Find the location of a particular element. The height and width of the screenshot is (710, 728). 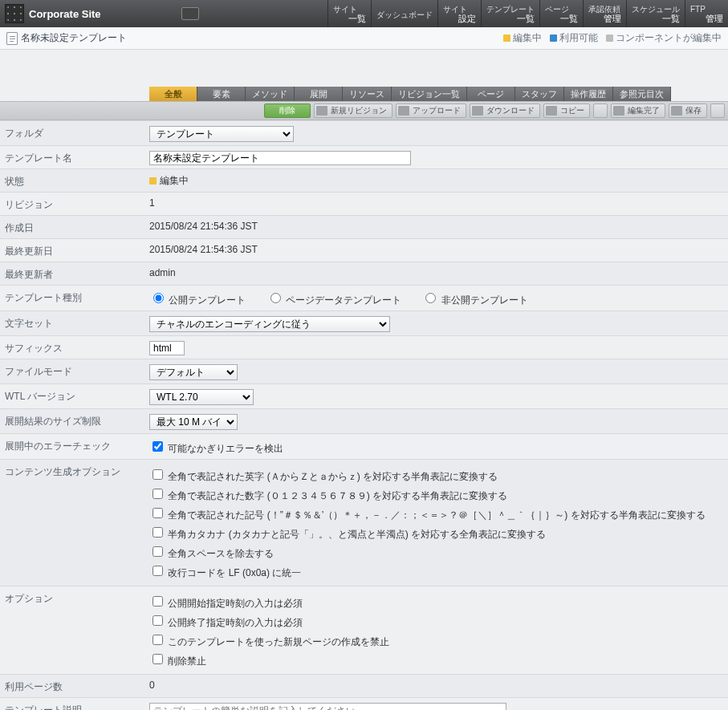

preview-thumb-icon is located at coordinates (190, 14).